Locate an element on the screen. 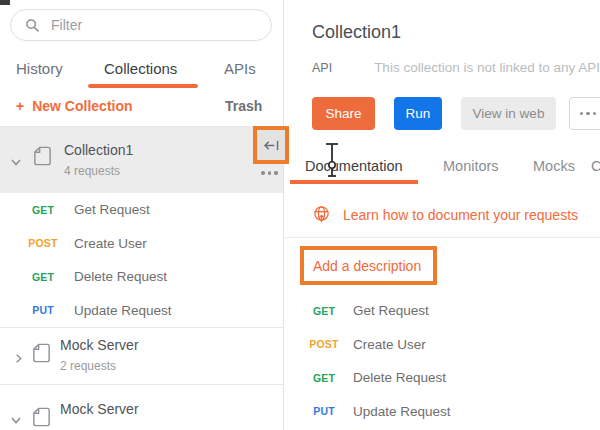 The width and height of the screenshot is (600, 430). tab-collections: Collections is located at coordinates (140, 68).